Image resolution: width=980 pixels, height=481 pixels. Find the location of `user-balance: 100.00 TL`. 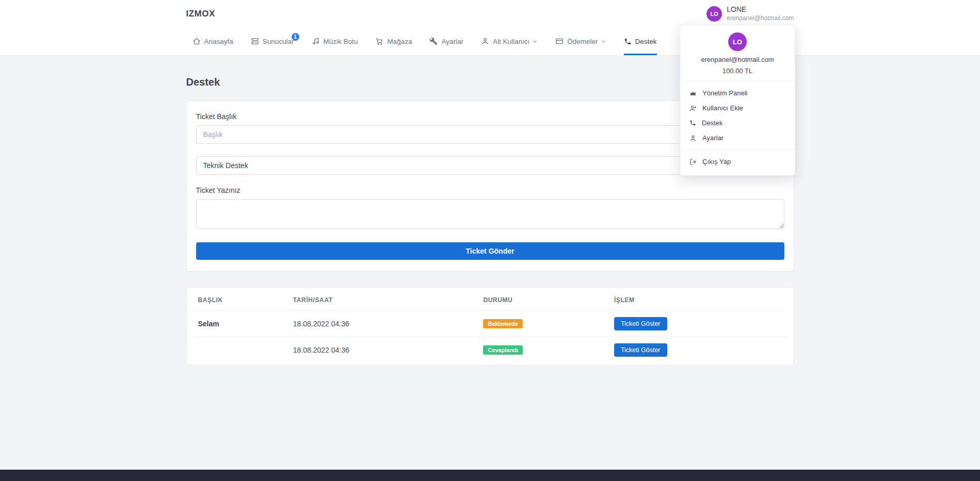

user-balance: 100.00 TL is located at coordinates (737, 71).